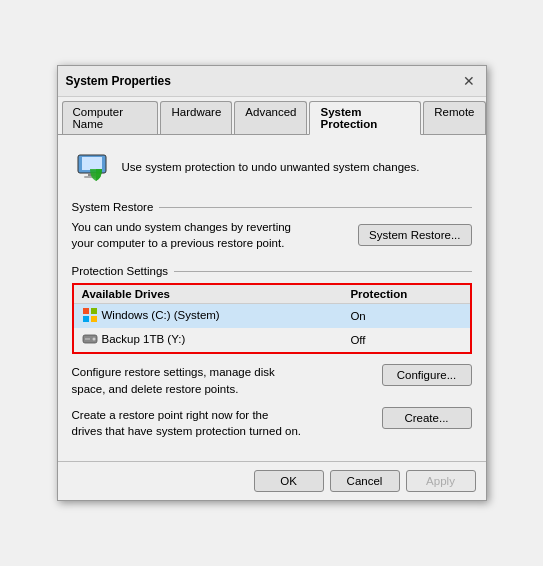 The height and width of the screenshot is (566, 543). I want to click on dialog-title: System Properties, so click(118, 81).